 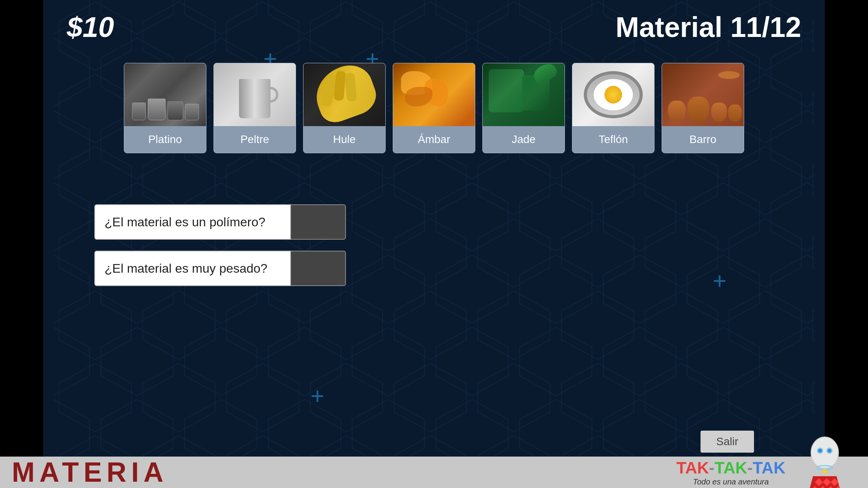 I want to click on tak-dash2: -, so click(x=750, y=468).